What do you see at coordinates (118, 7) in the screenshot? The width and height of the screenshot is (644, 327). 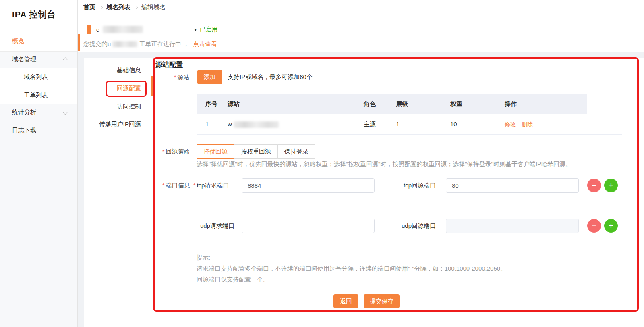 I see `breadcrumb-domain-list: 域名列表` at bounding box center [118, 7].